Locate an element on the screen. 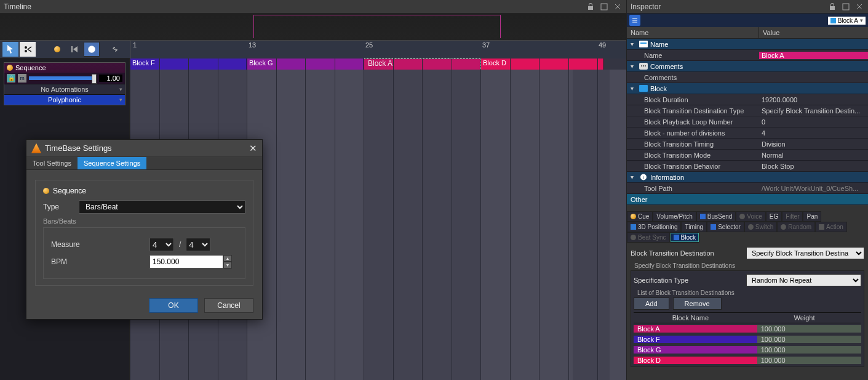 This screenshot has width=868, height=380. sequence-group: Sequence Type Bars/Beat Bars/Beats Measu… is located at coordinates (144, 233).